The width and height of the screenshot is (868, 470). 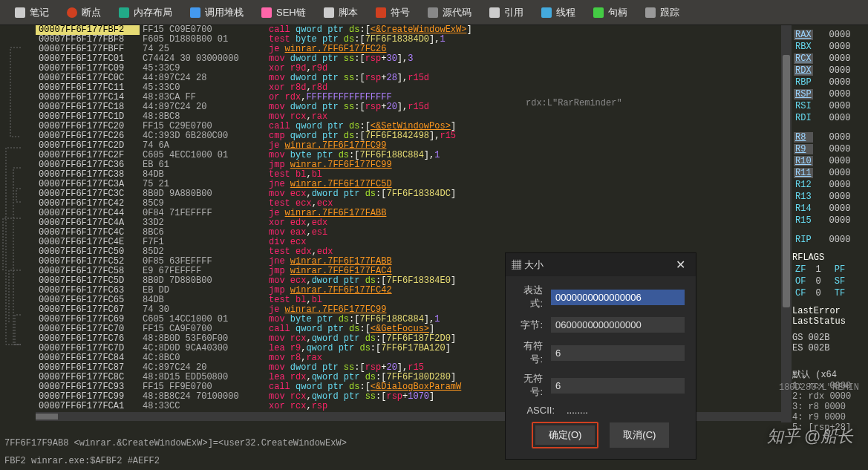 What do you see at coordinates (517, 264) in the screenshot?
I see `calculator-icon: ▦` at bounding box center [517, 264].